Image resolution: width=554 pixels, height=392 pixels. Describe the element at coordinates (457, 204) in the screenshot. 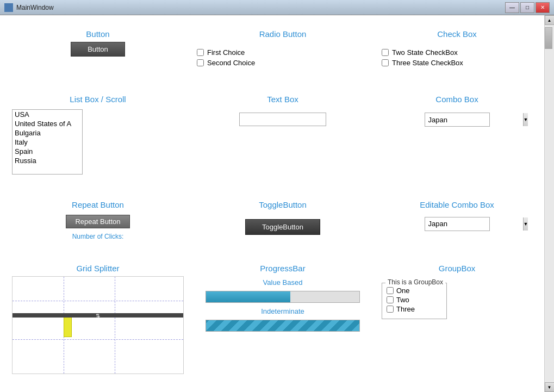

I see `editable-combo-section-title: Editable Combo Box` at that location.